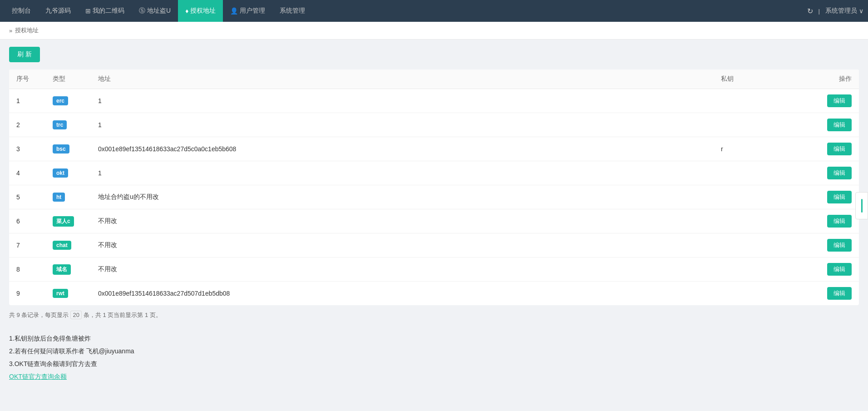  I want to click on col-header-op: 操作, so click(832, 79).